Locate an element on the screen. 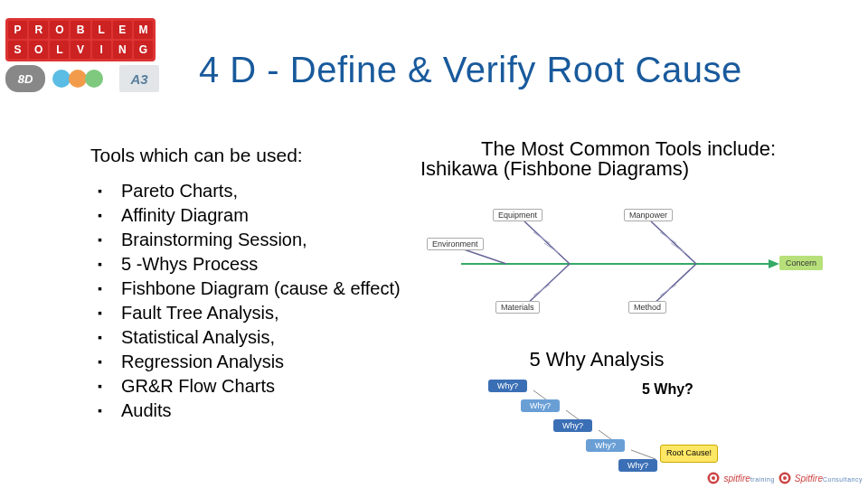  fishbone-materials-label: Materials is located at coordinates (517, 307).